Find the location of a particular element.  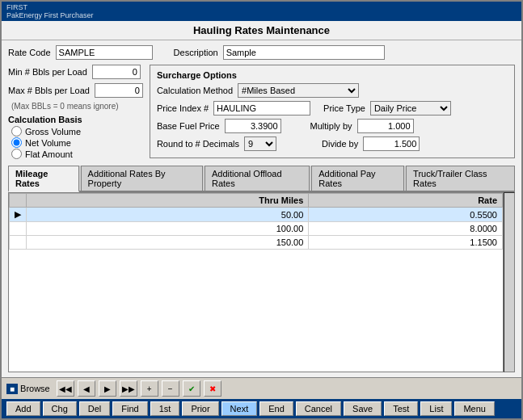

net-volume-label: Net Volume is located at coordinates (49, 143).